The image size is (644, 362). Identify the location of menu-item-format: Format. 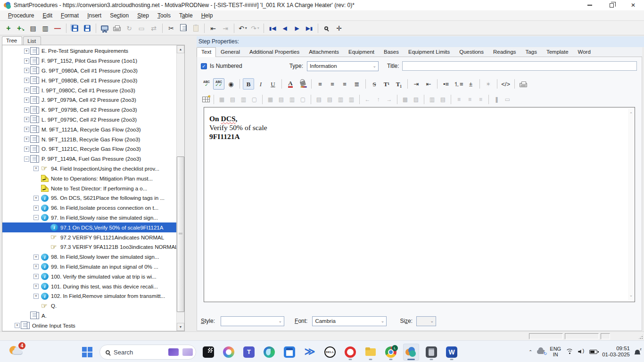
(70, 16).